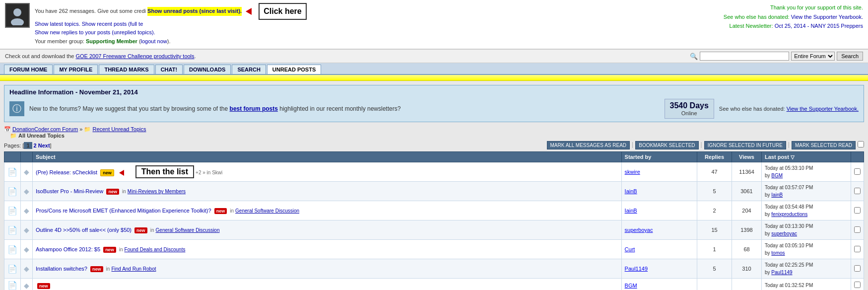  What do you see at coordinates (207, 70) in the screenshot?
I see `tab-downloads: DOWNLOADS` at bounding box center [207, 70].